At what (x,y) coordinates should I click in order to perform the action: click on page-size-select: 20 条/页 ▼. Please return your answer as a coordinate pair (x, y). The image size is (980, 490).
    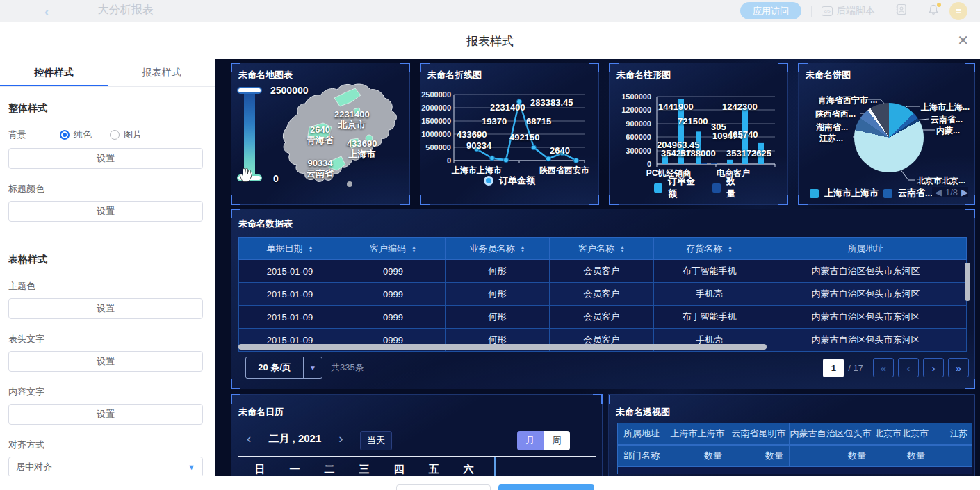
    Looking at the image, I should click on (284, 368).